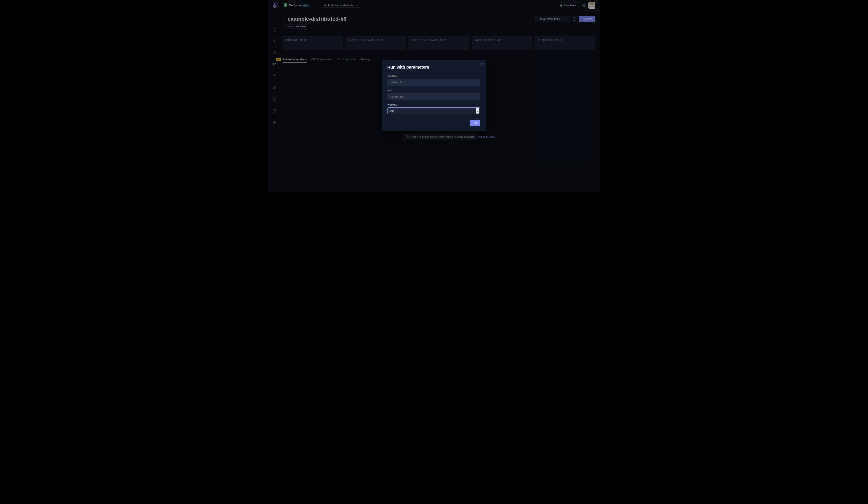  What do you see at coordinates (391, 111) in the screenshot?
I see `workers-value: 10` at bounding box center [391, 111].